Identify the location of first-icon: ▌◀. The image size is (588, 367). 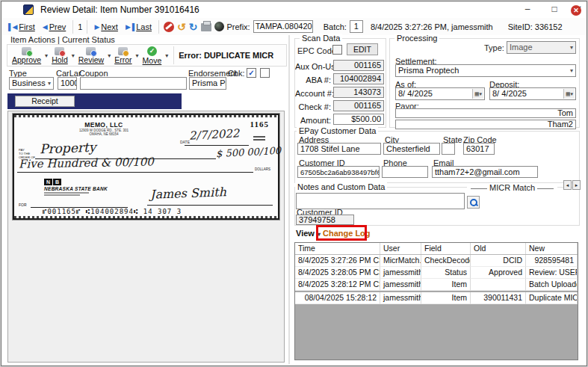
(12, 27).